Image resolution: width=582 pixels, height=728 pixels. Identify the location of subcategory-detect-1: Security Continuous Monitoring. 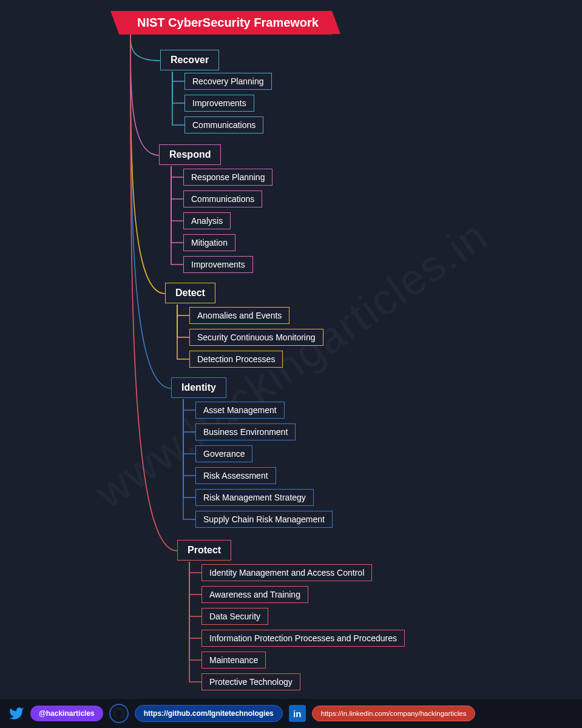
(256, 337).